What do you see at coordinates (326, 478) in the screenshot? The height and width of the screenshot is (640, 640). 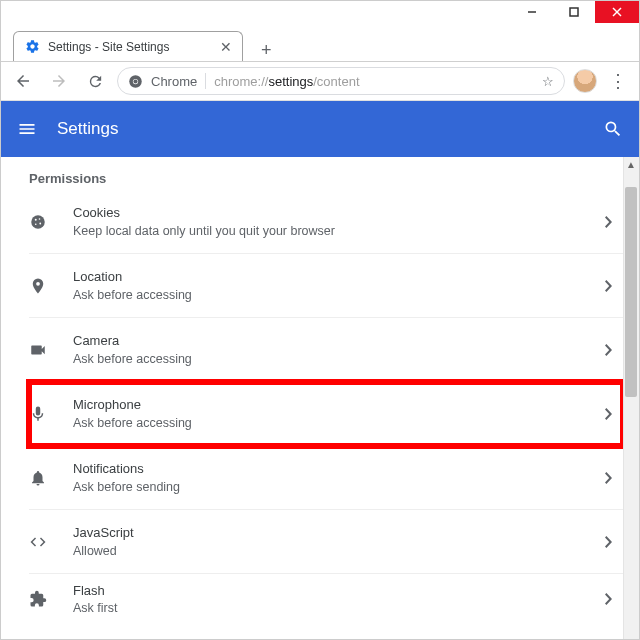 I see `permission-row-notifications: NotificationsAsk before sending` at bounding box center [326, 478].